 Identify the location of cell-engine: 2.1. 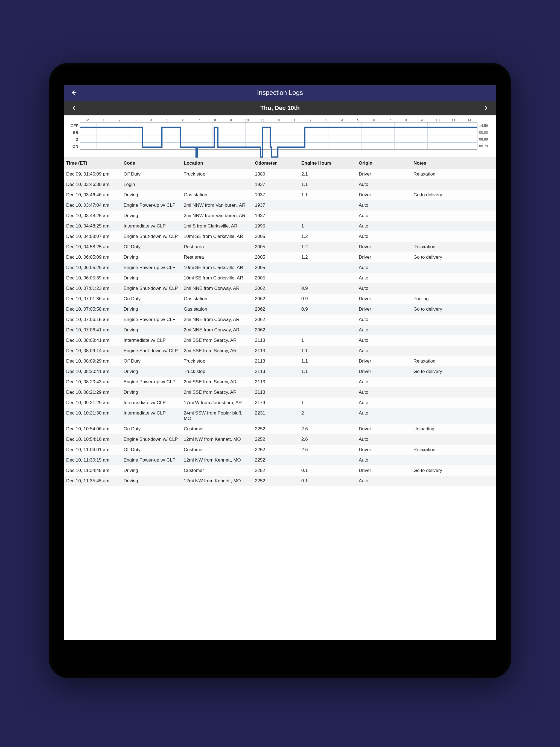
(328, 174).